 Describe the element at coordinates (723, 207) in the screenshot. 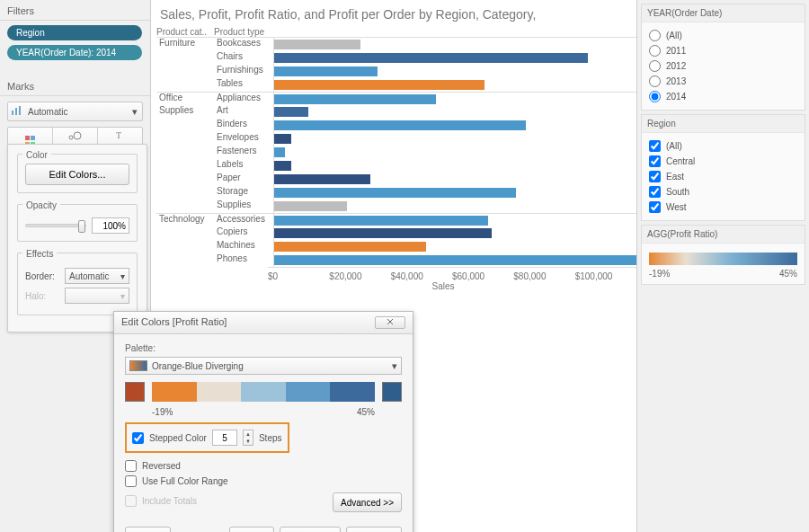

I see `region-option: West` at that location.